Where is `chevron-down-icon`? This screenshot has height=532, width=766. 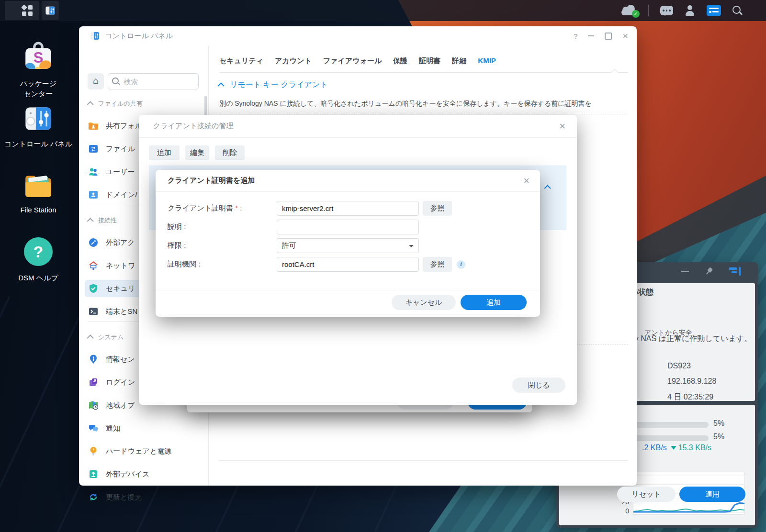 chevron-down-icon is located at coordinates (411, 247).